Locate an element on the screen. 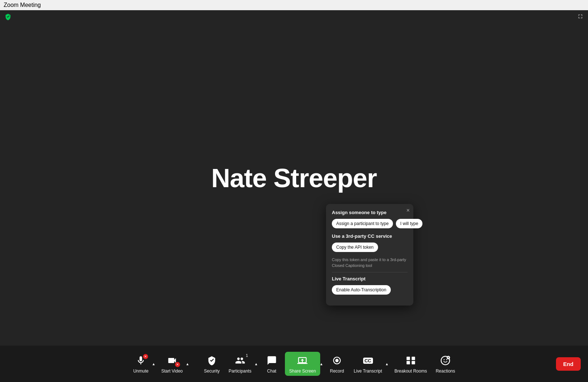  start-video-button: ✕ Start Video is located at coordinates (172, 364).